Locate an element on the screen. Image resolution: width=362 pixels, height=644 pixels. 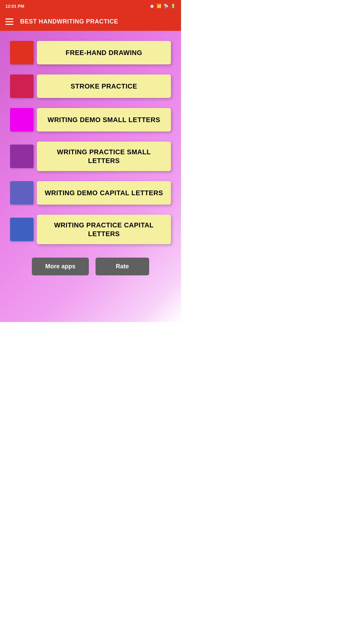
menu-item-writing-practice-capital: WRITING PRACTICE CAPITAL LETTERS is located at coordinates (90, 229).